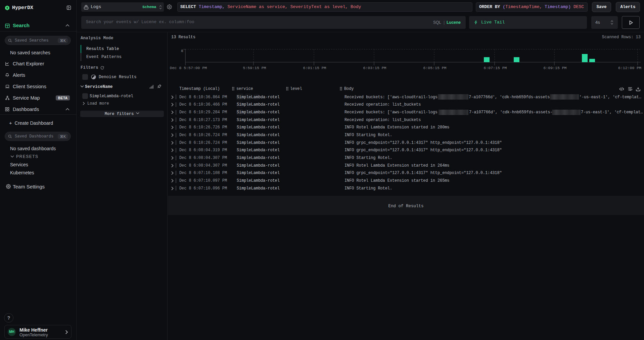 The image size is (644, 340). What do you see at coordinates (375, 68) in the screenshot?
I see `svg-text: 6:03:15 PM` at bounding box center [375, 68].